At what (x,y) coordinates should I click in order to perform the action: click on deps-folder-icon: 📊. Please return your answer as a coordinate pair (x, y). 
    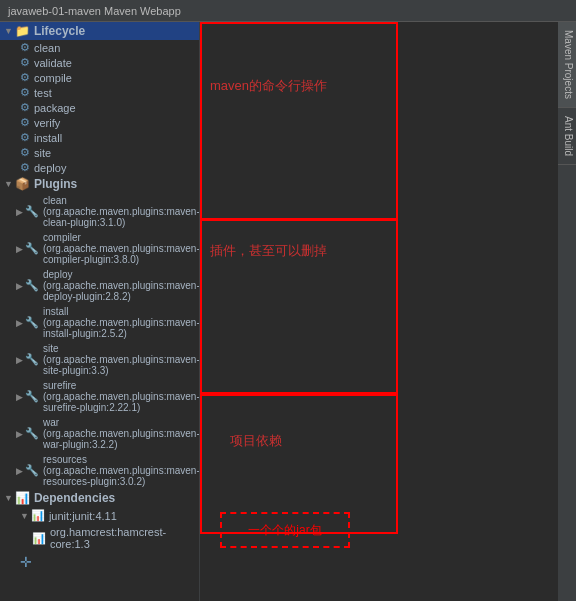
    Looking at the image, I should click on (22, 498).